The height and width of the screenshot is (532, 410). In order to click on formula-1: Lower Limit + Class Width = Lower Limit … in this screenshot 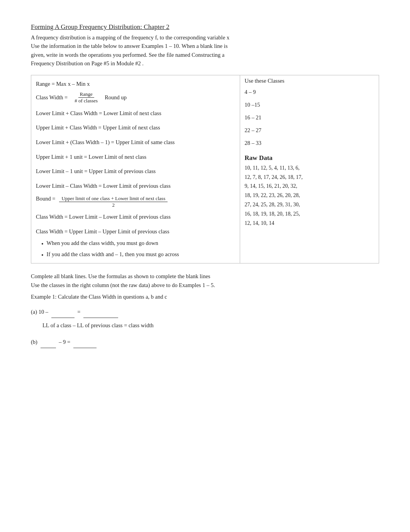, I will do `click(136, 114)`.